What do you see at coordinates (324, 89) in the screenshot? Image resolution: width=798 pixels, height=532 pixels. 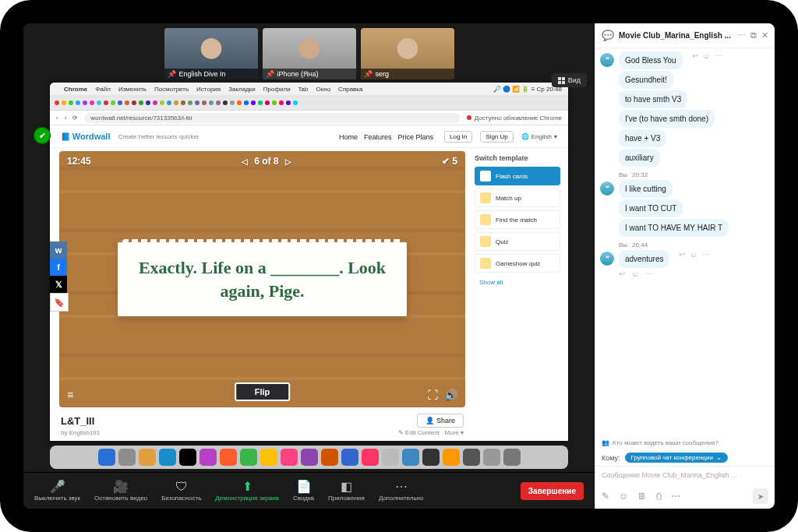 I see `menu-item: Окно` at bounding box center [324, 89].